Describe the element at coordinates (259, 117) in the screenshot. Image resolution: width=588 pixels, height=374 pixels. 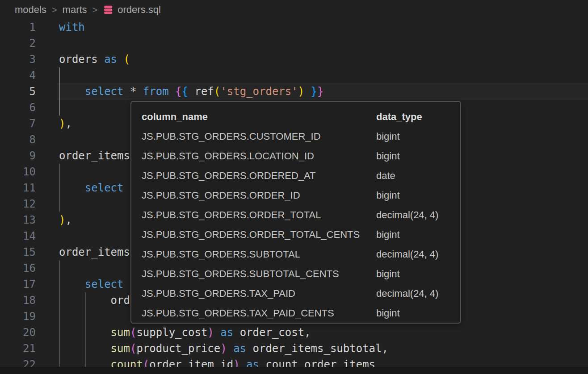
I see `table-column-header: column_name` at that location.